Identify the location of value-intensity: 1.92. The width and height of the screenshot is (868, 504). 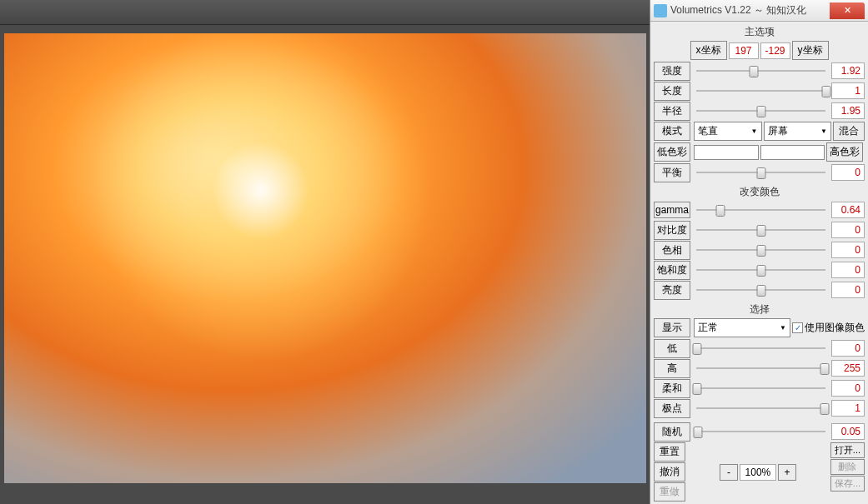
(848, 71).